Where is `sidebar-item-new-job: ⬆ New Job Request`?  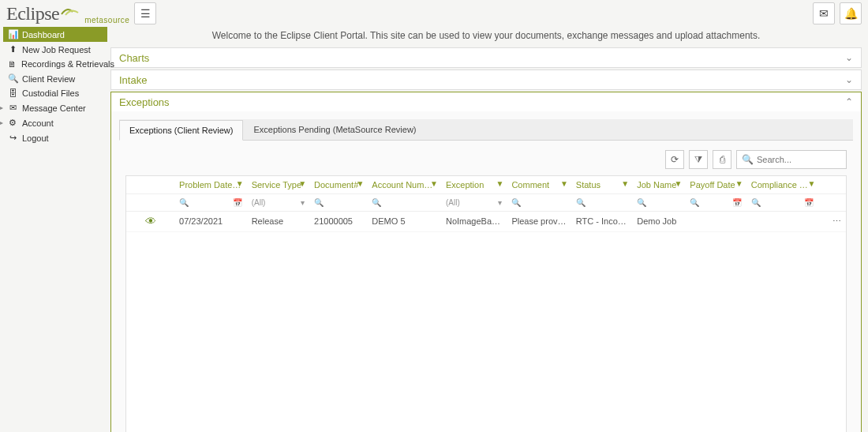 sidebar-item-new-job: ⬆ New Job Request is located at coordinates (55, 49).